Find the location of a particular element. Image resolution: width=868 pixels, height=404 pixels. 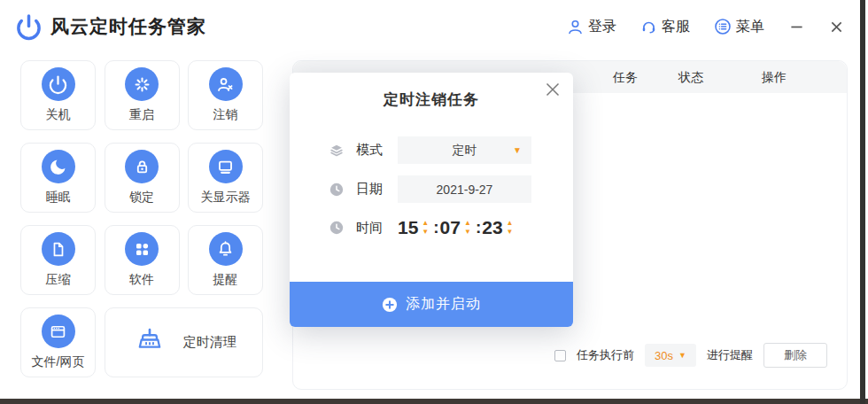

remind-interval-select: 30s ▼ is located at coordinates (670, 355).